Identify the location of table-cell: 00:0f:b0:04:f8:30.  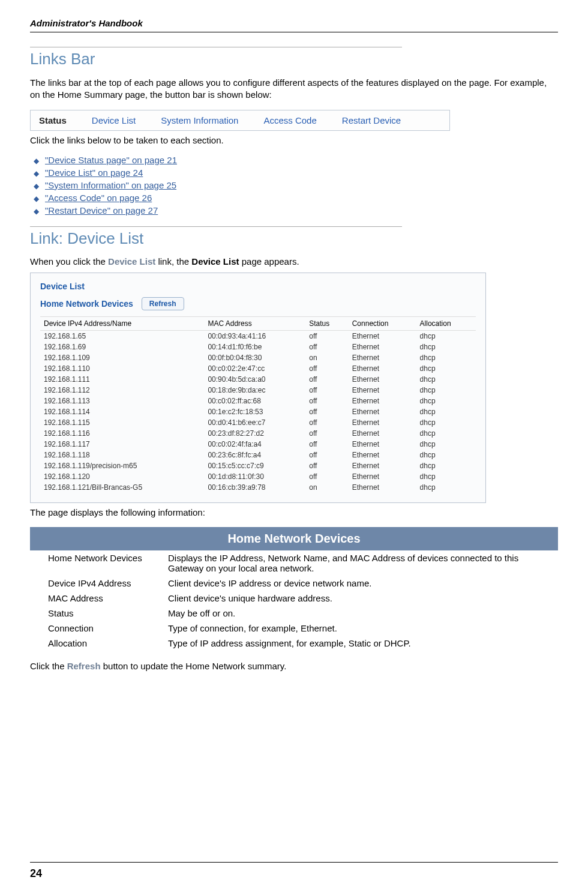
(254, 358).